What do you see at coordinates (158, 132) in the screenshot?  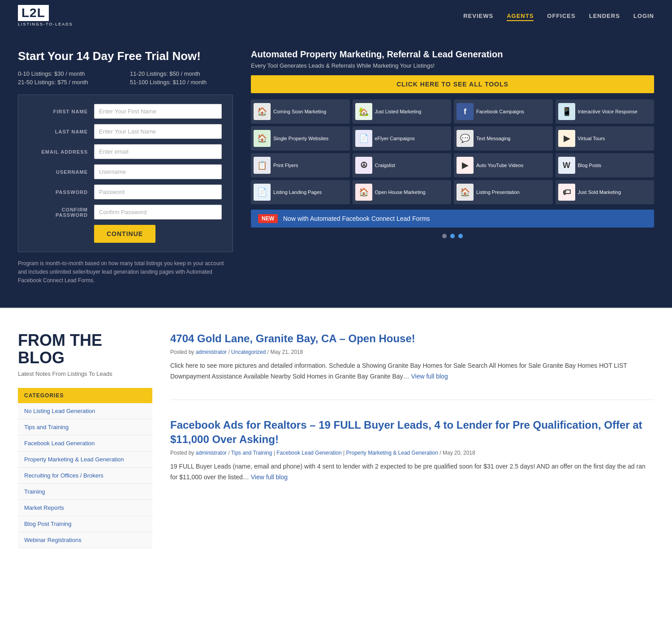 I see `last-name-input` at bounding box center [158, 132].